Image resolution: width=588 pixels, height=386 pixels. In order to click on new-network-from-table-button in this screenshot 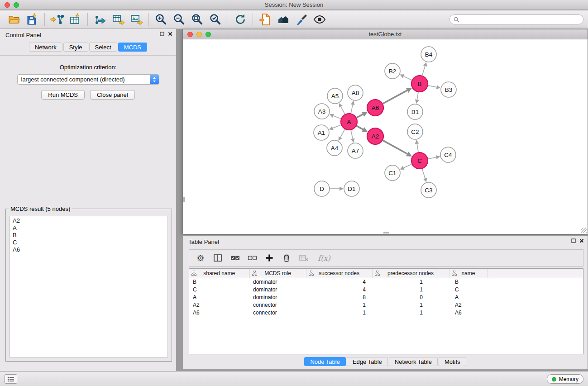, I will do `click(75, 19)`.